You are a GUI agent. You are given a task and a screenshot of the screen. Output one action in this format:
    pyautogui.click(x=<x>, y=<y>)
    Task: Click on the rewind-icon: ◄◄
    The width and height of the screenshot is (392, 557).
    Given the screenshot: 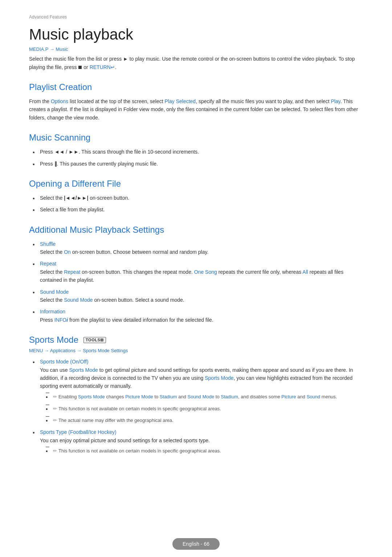 What is the action you would take?
    pyautogui.click(x=60, y=152)
    